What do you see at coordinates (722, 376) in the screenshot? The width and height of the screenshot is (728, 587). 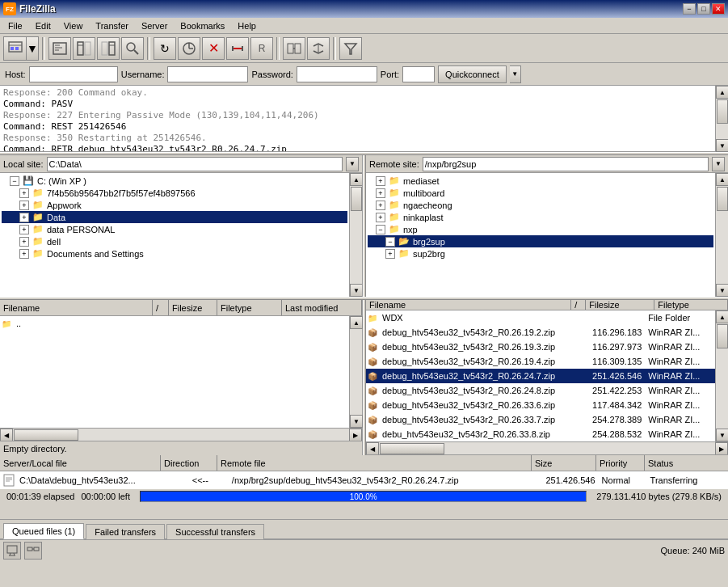 I see `remote-list-scroll-track` at bounding box center [722, 376].